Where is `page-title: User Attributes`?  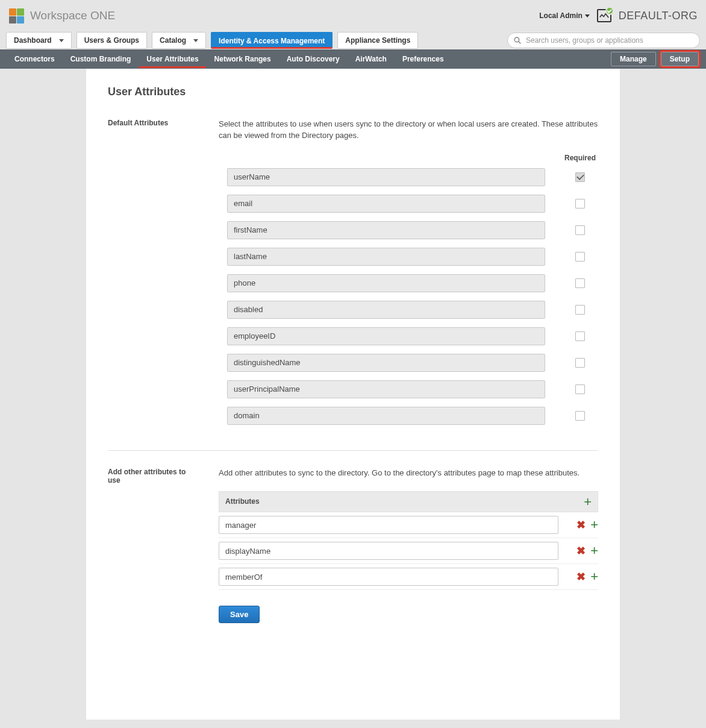 page-title: User Attributes is located at coordinates (353, 92).